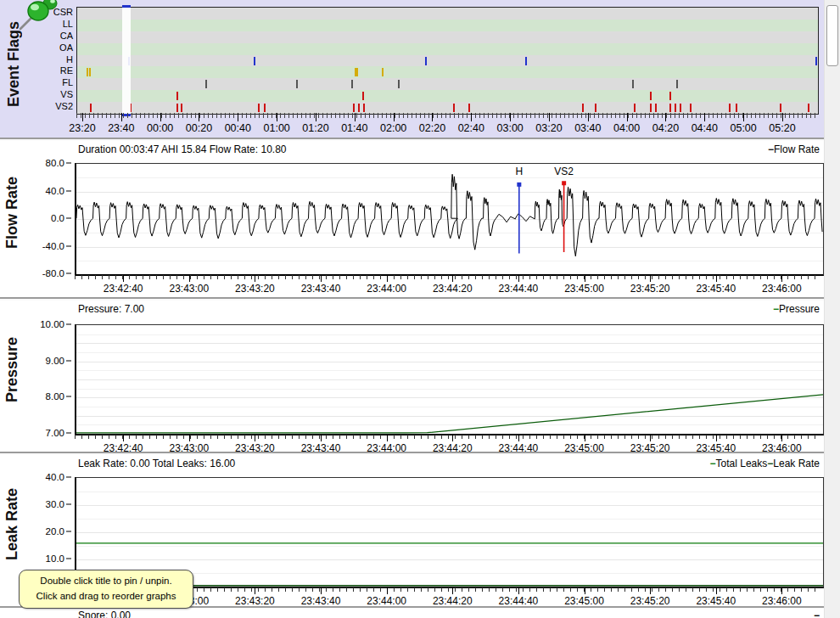 This screenshot has height=618, width=840. Describe the element at coordinates (448, 436) in the screenshot. I see `minor-ticks` at that location.